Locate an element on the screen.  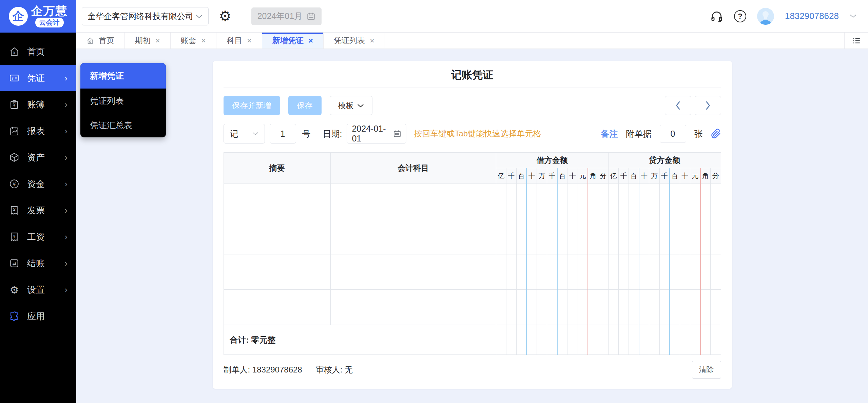
sidebar-item-label: 应用 is located at coordinates (36, 316).